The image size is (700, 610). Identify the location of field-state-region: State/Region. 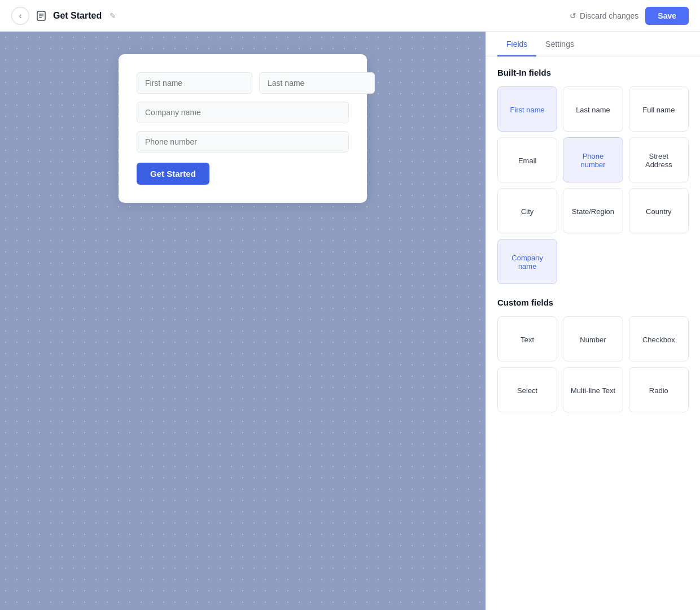
(593, 211).